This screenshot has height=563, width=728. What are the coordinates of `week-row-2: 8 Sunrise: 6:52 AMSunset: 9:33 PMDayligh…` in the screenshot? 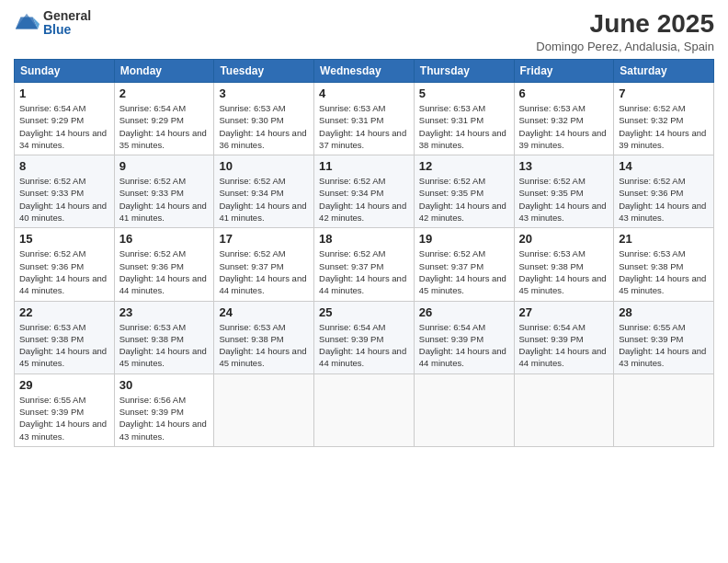 It's located at (364, 191).